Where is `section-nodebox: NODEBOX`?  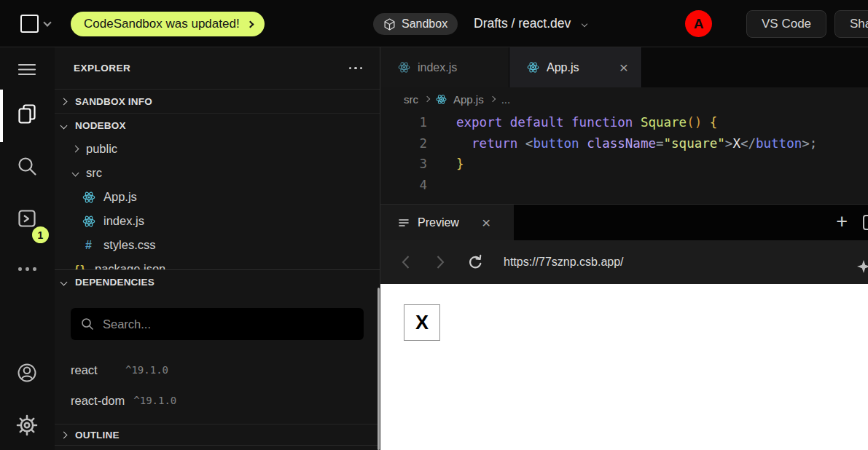 section-nodebox: NODEBOX is located at coordinates (217, 125).